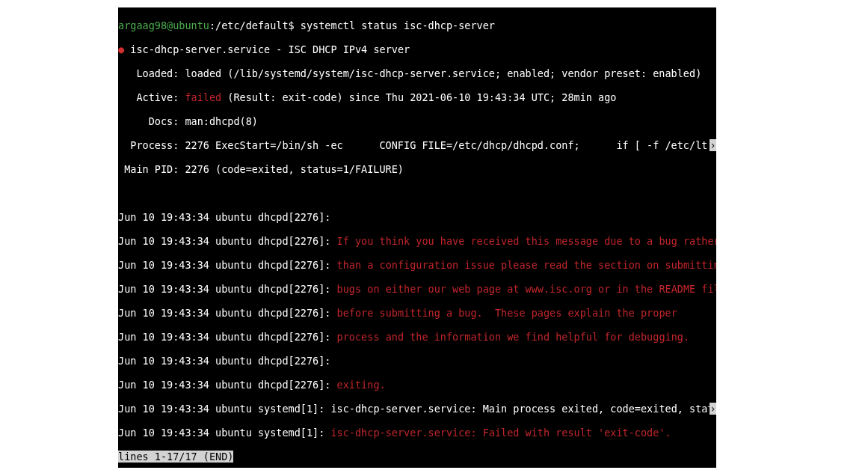 The height and width of the screenshot is (473, 868). What do you see at coordinates (398, 25) in the screenshot?
I see `command-text: systemctl status isc-dhcp-server` at bounding box center [398, 25].